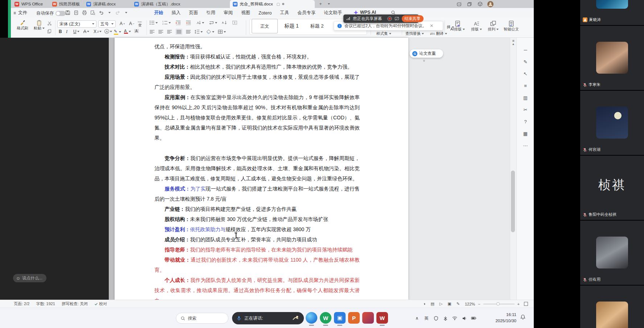 This screenshot has width=644, height=328. I want to click on new-tab-button: +, so click(321, 4).